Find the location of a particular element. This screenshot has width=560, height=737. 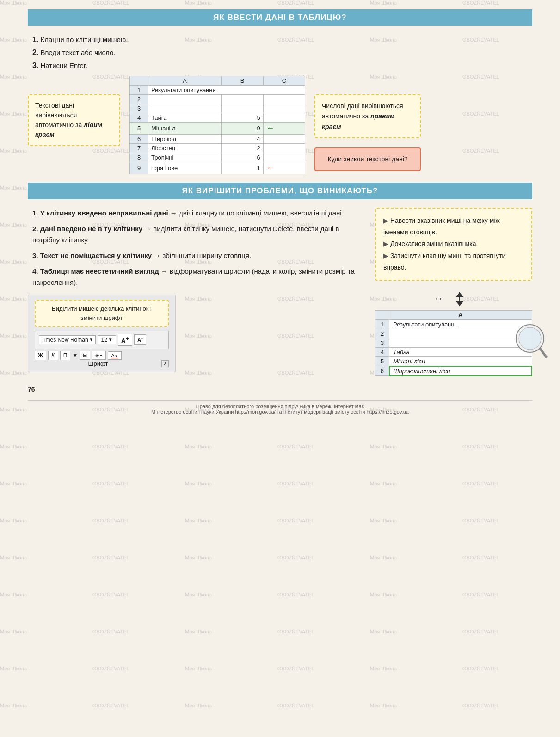

col-header-c: C is located at coordinates (284, 81).